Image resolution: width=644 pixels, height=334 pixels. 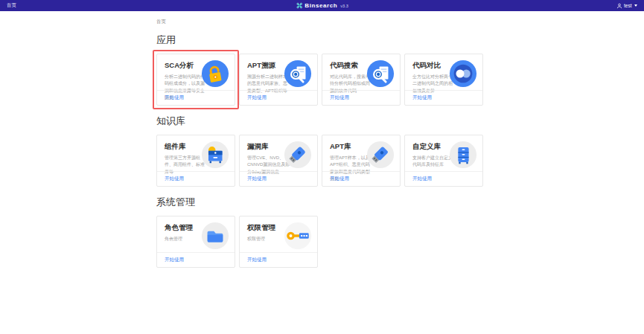 What do you see at coordinates (278, 161) in the screenshot?
I see `card-vulnerability-library: 漏洞库管理CVE、NVD、CNNVD漏洞信息及部分0day漏洞信息 开始使用` at bounding box center [278, 161].